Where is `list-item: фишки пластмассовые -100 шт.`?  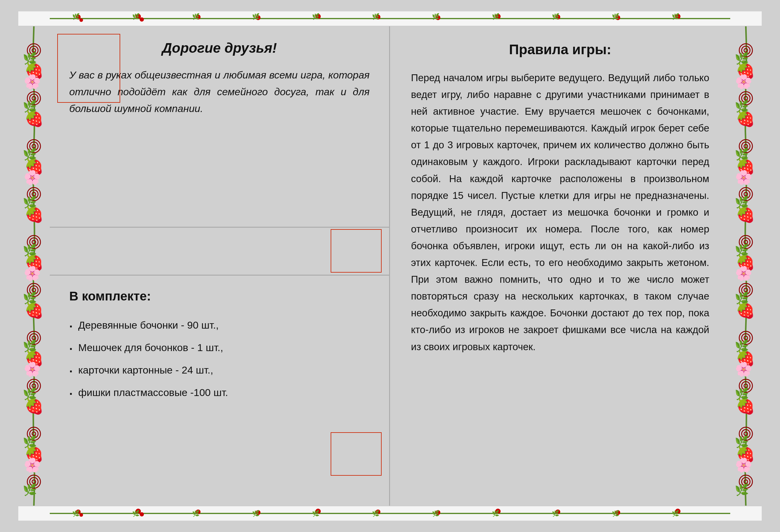
list-item: фишки пластмассовые -100 шт. is located at coordinates (220, 392).